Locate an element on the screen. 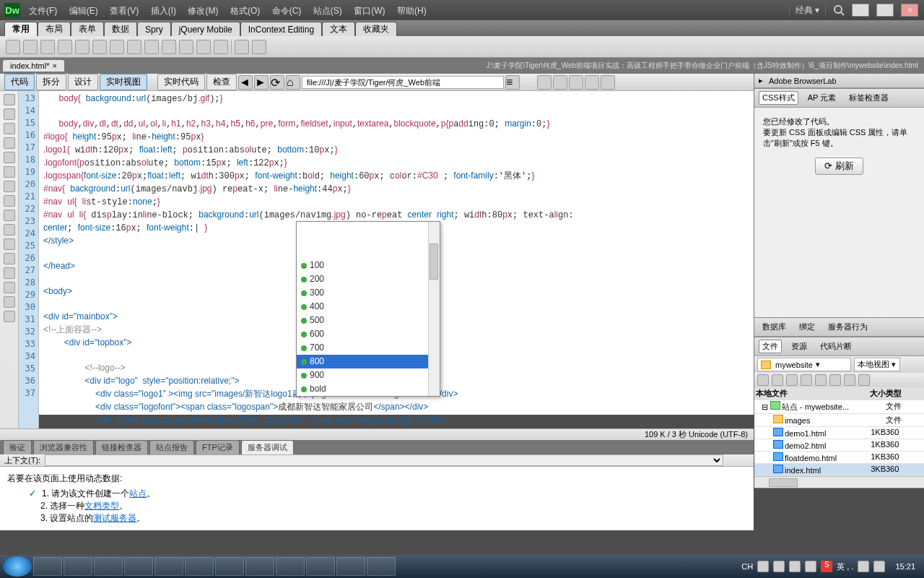  file-mgmt-icon is located at coordinates (544, 82).